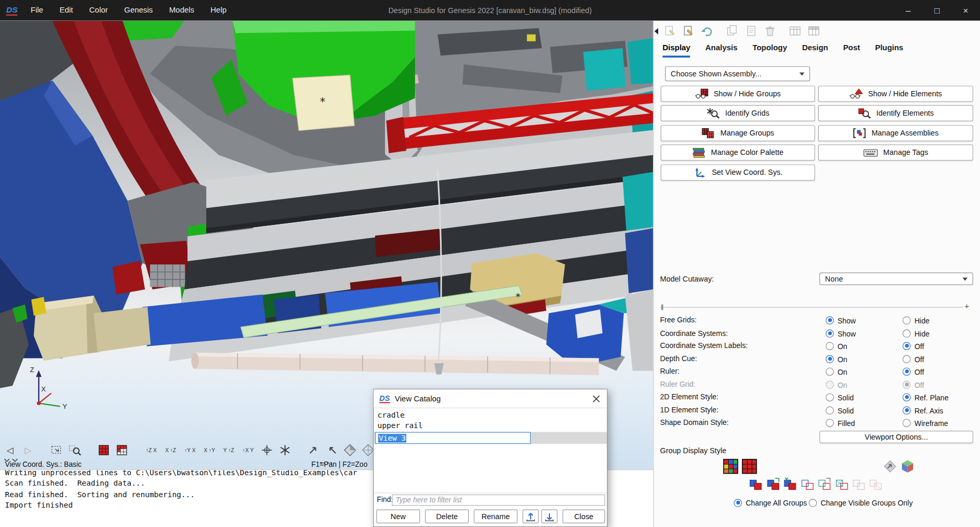  I want to click on group-style-faded-icon, so click(859, 484).